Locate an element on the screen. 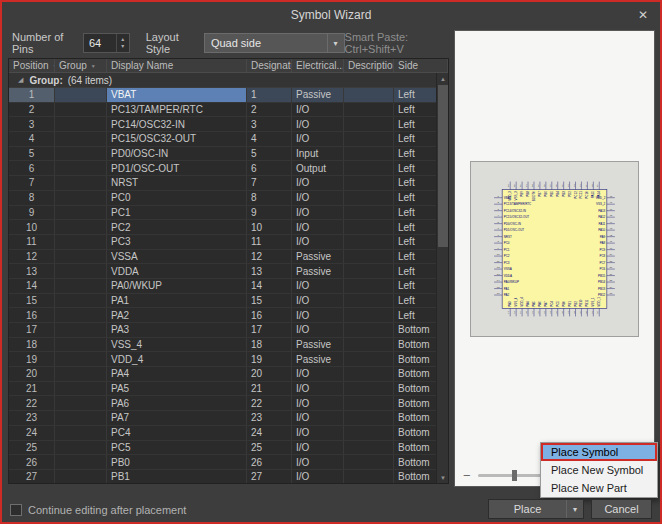 The height and width of the screenshot is (524, 662). cell-position: 11 is located at coordinates (32, 242).